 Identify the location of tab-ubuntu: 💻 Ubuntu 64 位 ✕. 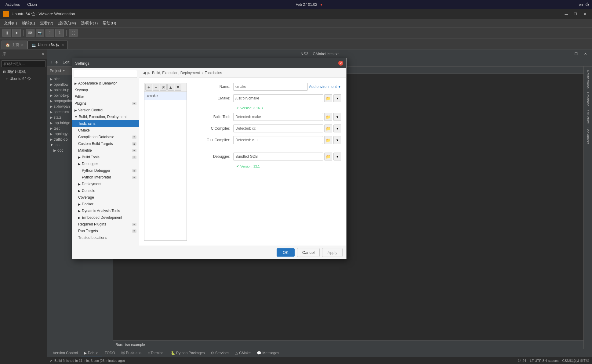
(48, 45).